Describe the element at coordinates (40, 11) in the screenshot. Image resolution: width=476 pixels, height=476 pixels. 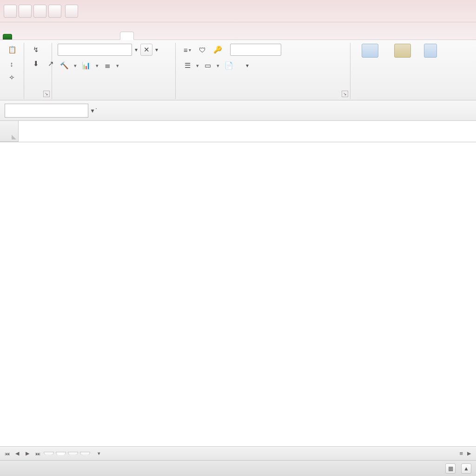
I see `qat-table-button` at that location.